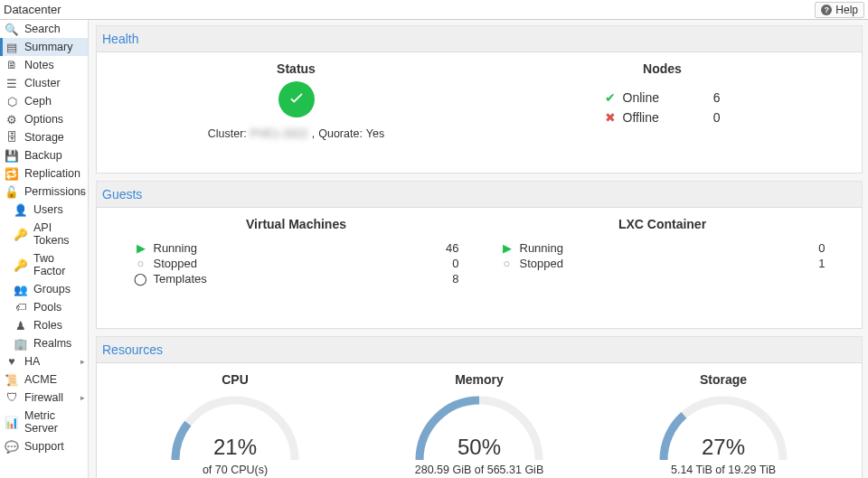 The width and height of the screenshot is (868, 478). What do you see at coordinates (43, 325) in the screenshot?
I see `sidebar-item-roles: ♟Roles` at bounding box center [43, 325].